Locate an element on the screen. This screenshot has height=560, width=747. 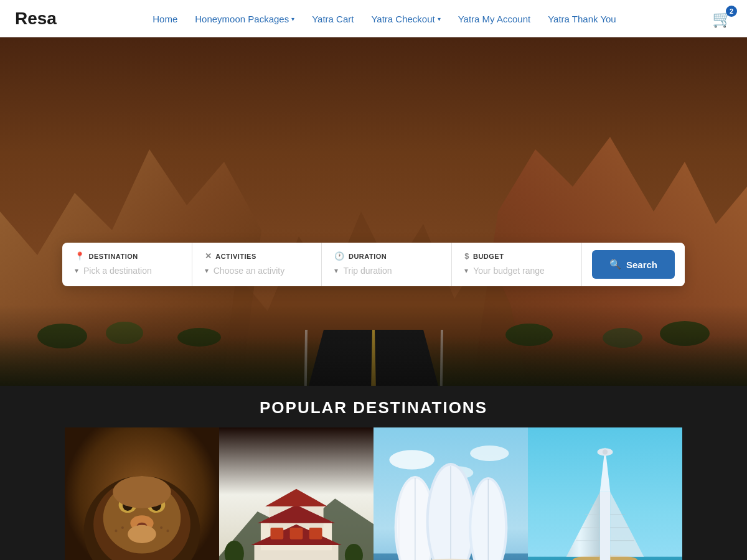
destination-card-bhutan: Bhutan is located at coordinates (296, 494).